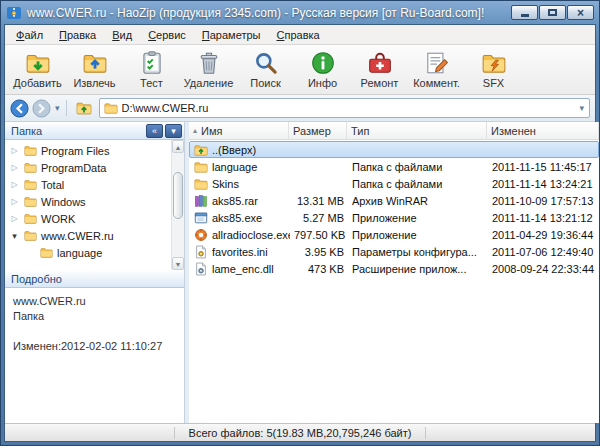 The image size is (600, 446). I want to click on file-size-cell: 3.95 KB, so click(319, 252).